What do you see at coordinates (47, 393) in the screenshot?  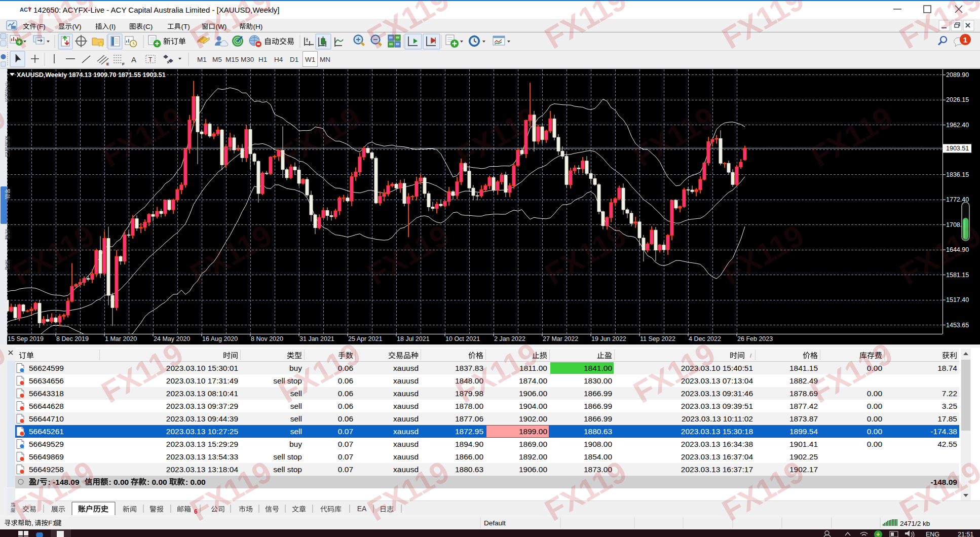 I see `svg-text: 56643318` at bounding box center [47, 393].